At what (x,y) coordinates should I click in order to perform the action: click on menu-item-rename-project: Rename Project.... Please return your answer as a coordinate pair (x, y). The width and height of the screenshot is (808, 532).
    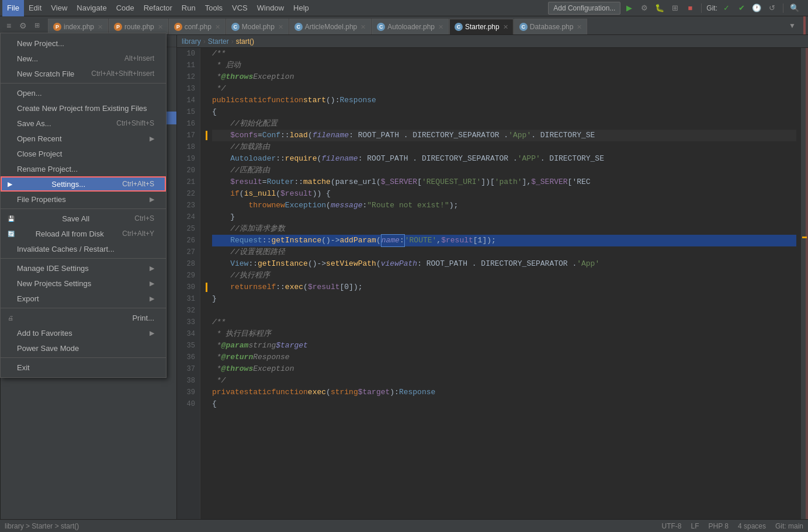
    Looking at the image, I should click on (83, 169).